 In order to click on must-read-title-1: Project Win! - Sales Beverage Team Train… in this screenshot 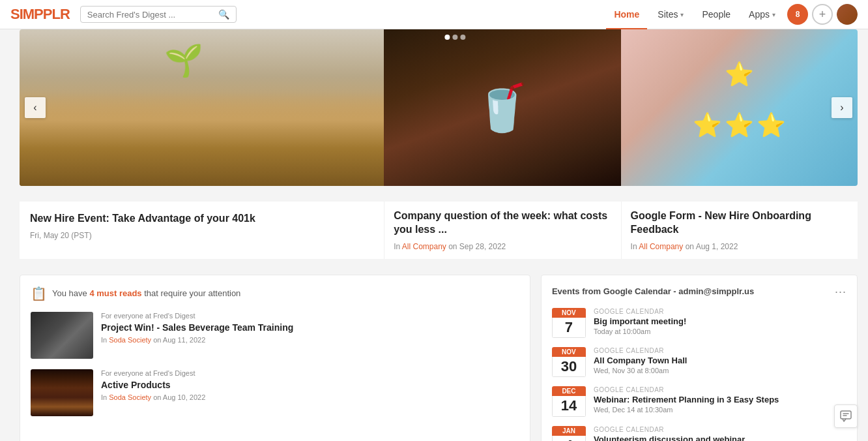, I will do `click(310, 327)`.